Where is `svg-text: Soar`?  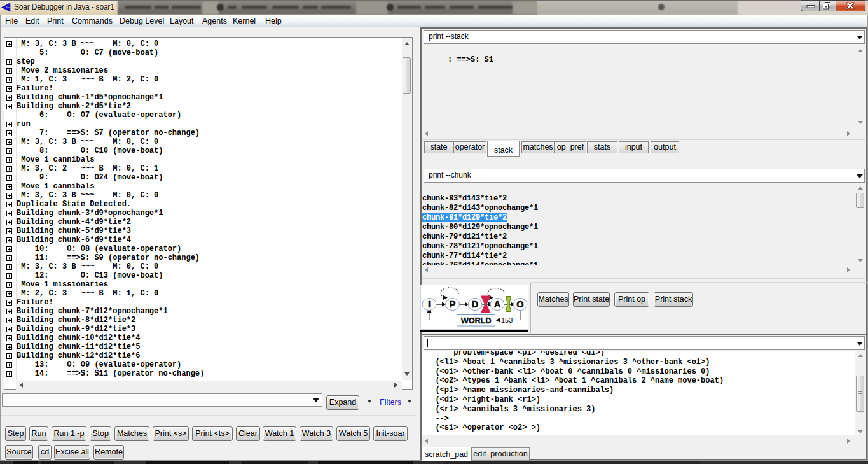
svg-text: Soar is located at coordinates (8, 8).